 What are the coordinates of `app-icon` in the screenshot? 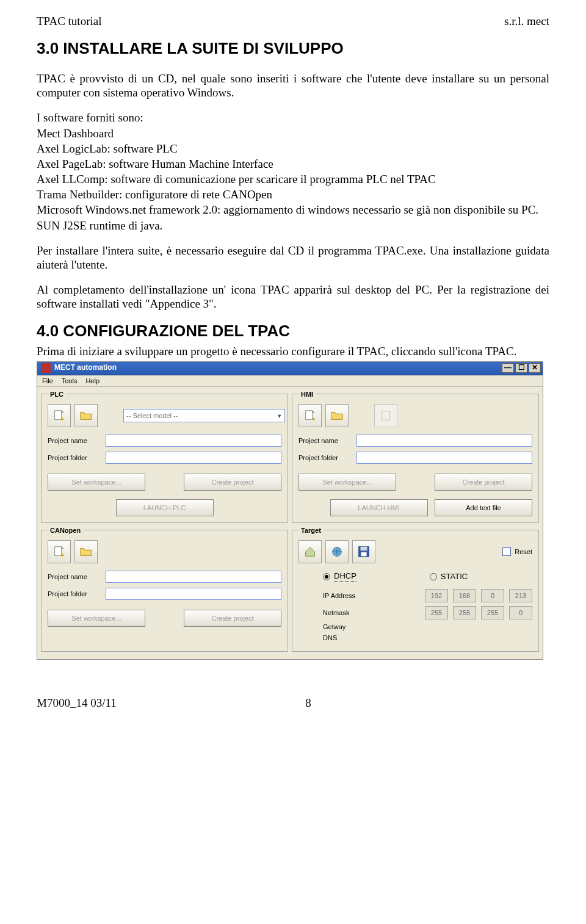 It's located at (46, 368).